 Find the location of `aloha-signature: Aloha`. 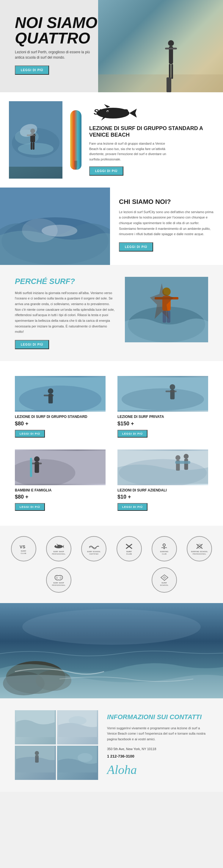

aloha-signature: Aloha is located at coordinates (157, 770).